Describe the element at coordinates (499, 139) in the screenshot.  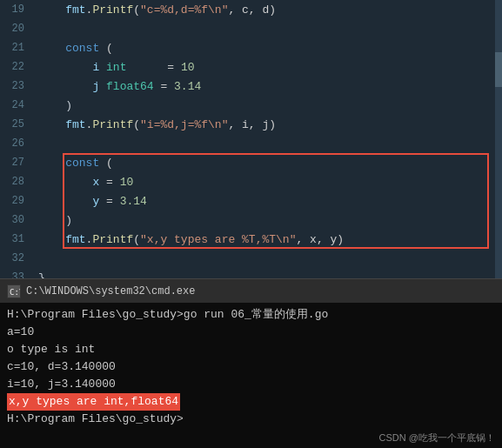
I see `scrollbar` at that location.